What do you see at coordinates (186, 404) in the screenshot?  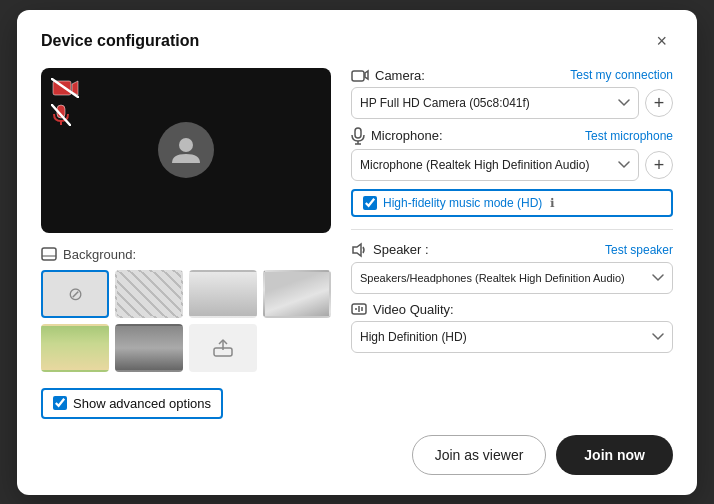 I see `advanced-options-section: Show advanced options` at bounding box center [186, 404].